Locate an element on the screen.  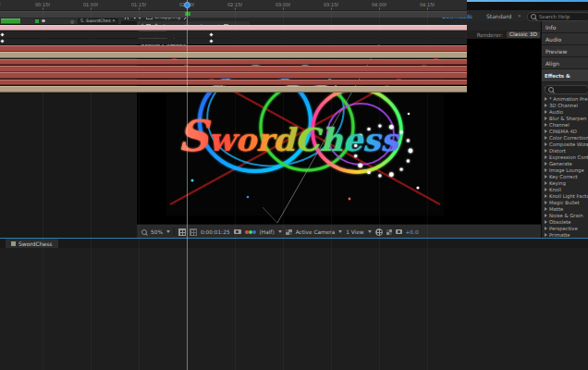
effects-category-item: Expression Controls is located at coordinates (566, 157).